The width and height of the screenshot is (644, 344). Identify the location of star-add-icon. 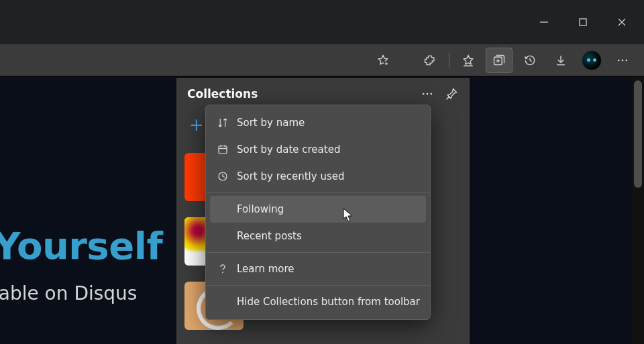
(383, 60).